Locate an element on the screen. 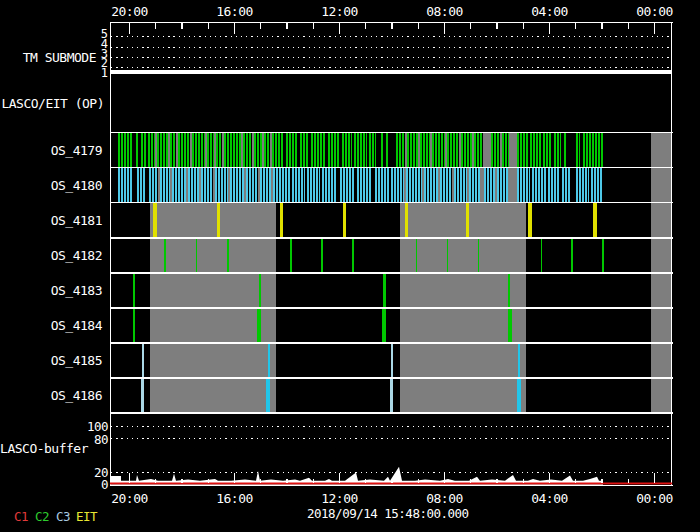 The width and height of the screenshot is (700, 532). bottom-axis-label: 16:00 is located at coordinates (235, 498).